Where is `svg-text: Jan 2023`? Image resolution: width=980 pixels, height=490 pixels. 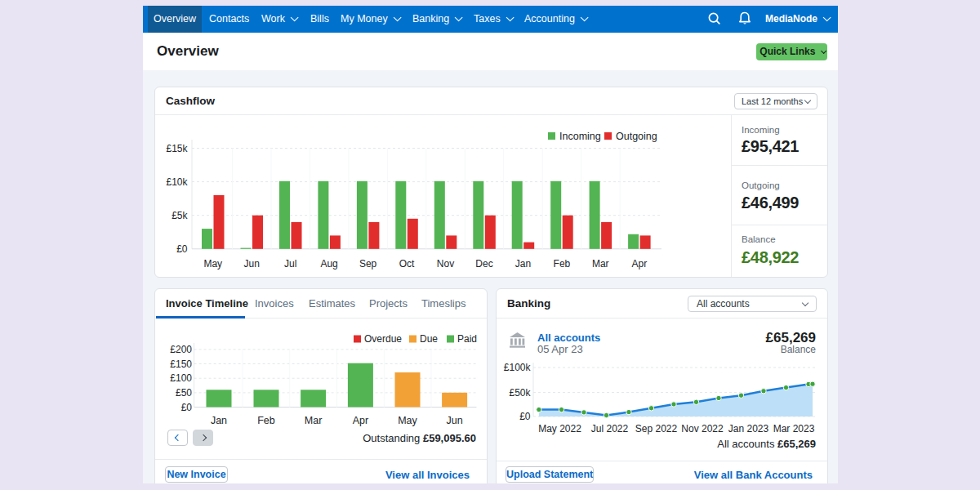 svg-text: Jan 2023 is located at coordinates (749, 429).